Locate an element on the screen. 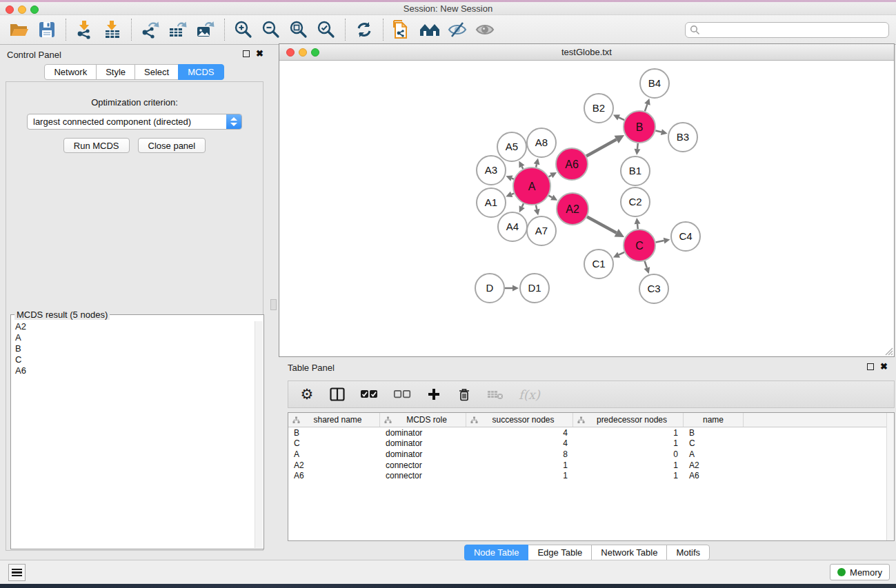 This screenshot has width=896, height=588. result-item: A2 is located at coordinates (133, 327).